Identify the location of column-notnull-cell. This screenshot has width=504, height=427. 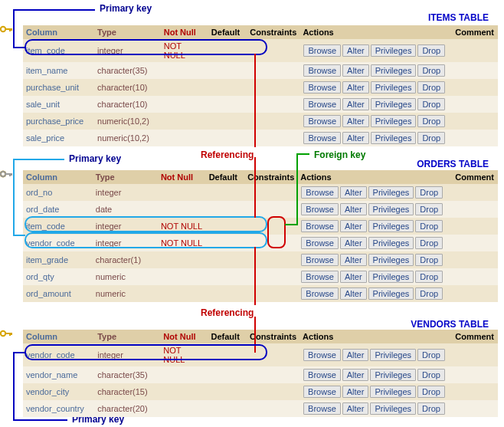
(182, 277).